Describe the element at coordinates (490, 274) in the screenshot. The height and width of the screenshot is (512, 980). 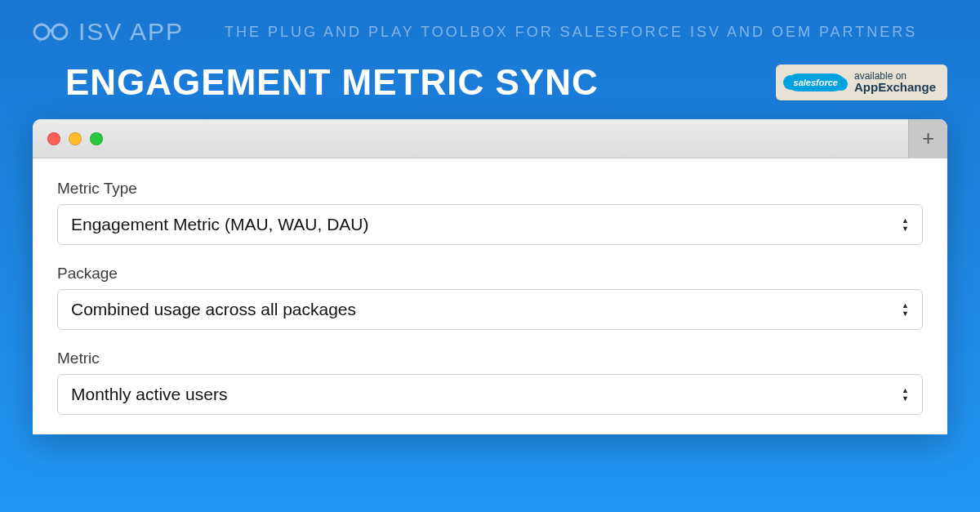
I see `package-label: Package` at that location.